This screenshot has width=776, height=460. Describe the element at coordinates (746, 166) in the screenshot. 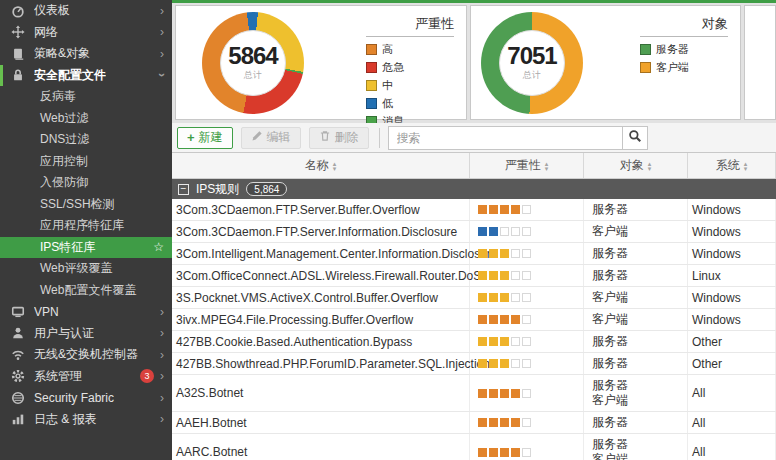

I see `sort-icon: ▴▾` at that location.